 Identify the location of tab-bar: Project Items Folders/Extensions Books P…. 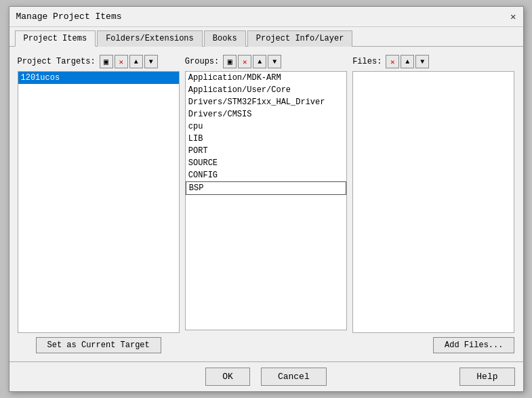
(266, 37).